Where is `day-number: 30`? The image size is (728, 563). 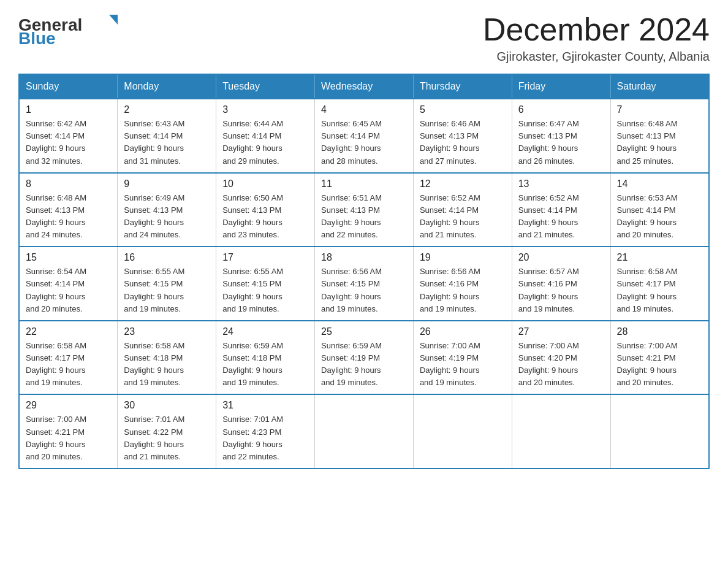 day-number: 30 is located at coordinates (167, 405).